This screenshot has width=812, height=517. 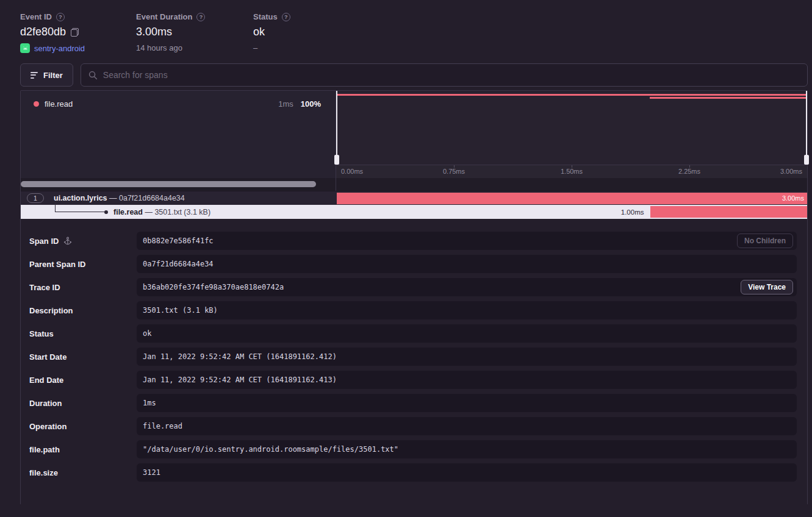 What do you see at coordinates (413, 241) in the screenshot?
I see `detail-row-span-id: Span ID 0b882e7e586f41fc No Children` at bounding box center [413, 241].